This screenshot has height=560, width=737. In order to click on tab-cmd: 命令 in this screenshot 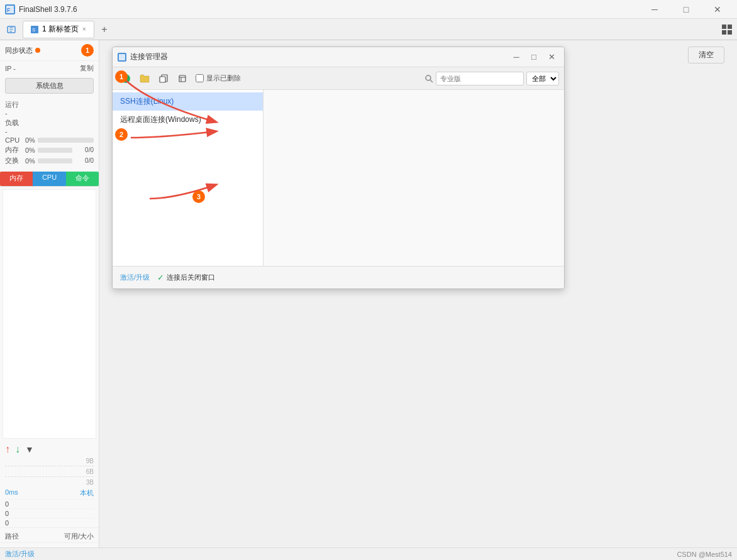, I will do `click(82, 178)`.